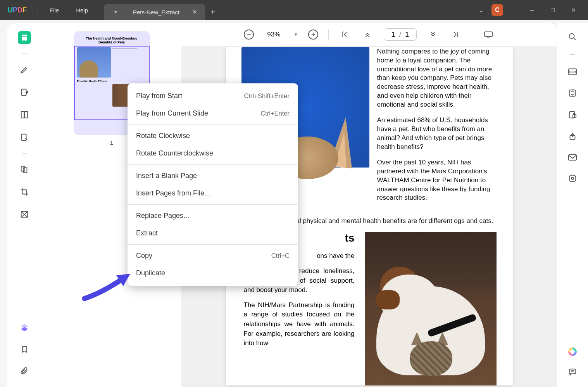 This screenshot has width=588, height=387. Describe the element at coordinates (213, 154) in the screenshot. I see `context-menu-rotate-counterclockwise: Rotate Counterclockwise` at that location.